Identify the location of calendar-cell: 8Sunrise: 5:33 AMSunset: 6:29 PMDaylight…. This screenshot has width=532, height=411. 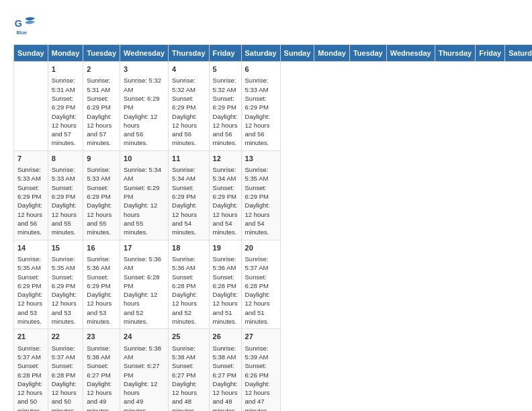
(66, 195).